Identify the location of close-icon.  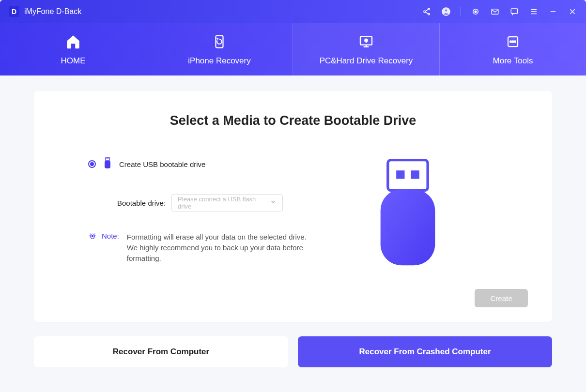
(572, 12).